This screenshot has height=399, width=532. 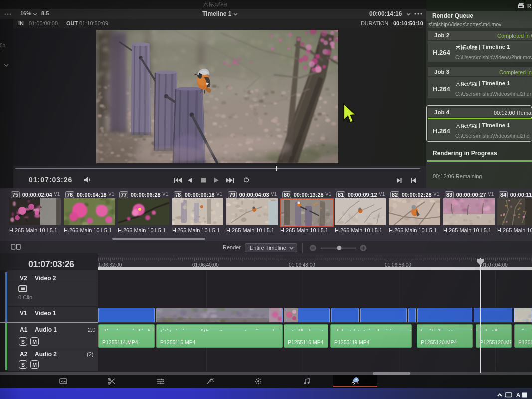 I want to click on svg-text: 01:06:48:00, so click(x=302, y=265).